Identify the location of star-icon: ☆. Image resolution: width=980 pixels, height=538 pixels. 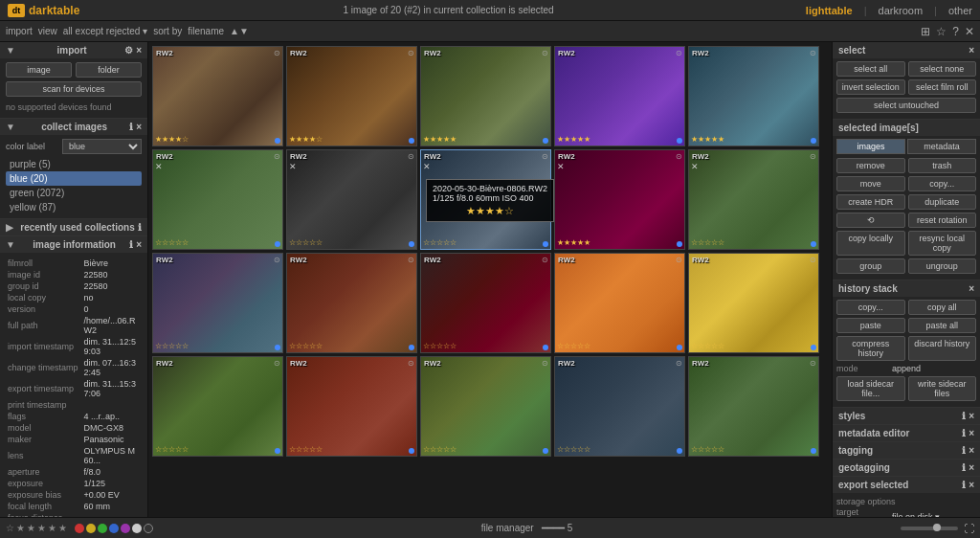
(942, 32).